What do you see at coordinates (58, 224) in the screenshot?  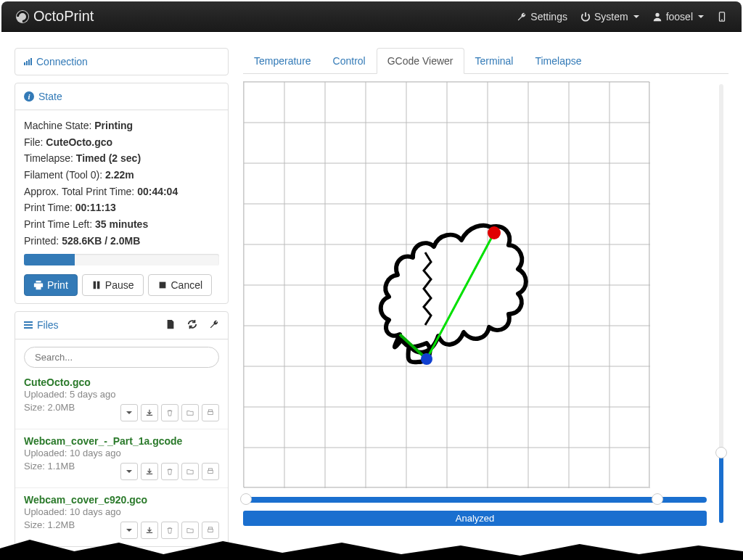 I see `left-label: Print Time Left:` at bounding box center [58, 224].